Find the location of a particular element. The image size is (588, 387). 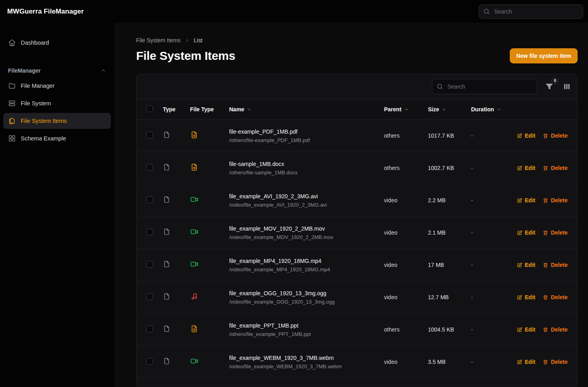

chevron-up-icon is located at coordinates (103, 71).